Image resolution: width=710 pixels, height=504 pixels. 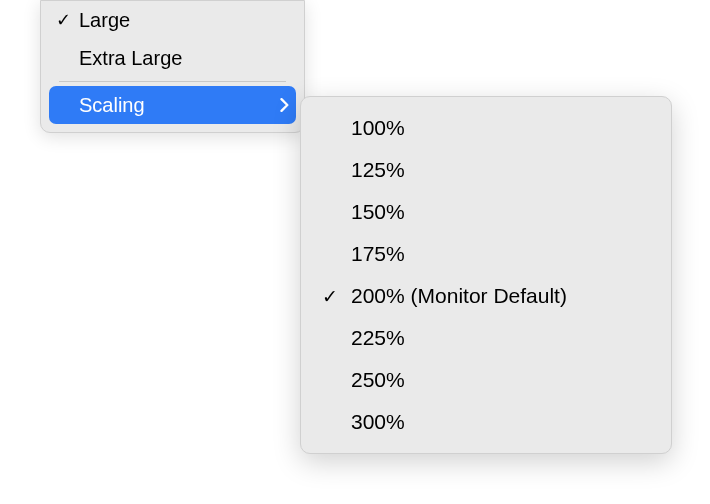 What do you see at coordinates (486, 296) in the screenshot?
I see `scaling-option-200: ✓ 200% (Monitor Default)` at bounding box center [486, 296].